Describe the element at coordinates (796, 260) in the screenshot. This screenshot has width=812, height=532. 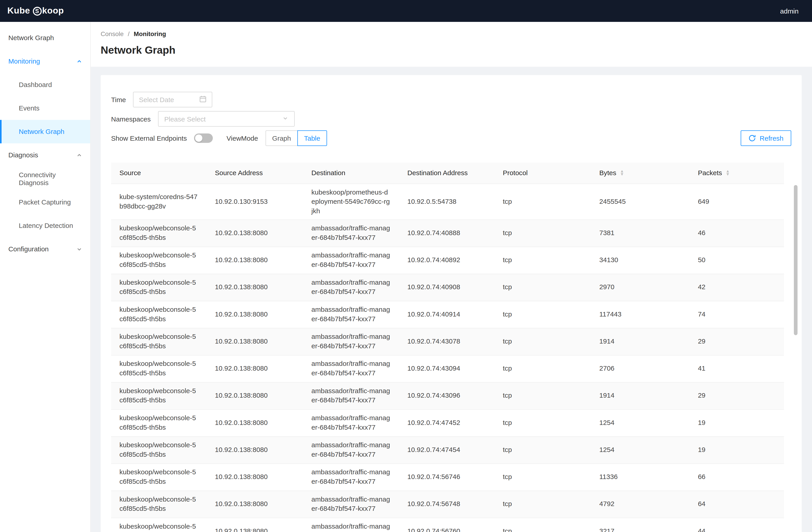
I see `table-vertical-scrollbar` at that location.